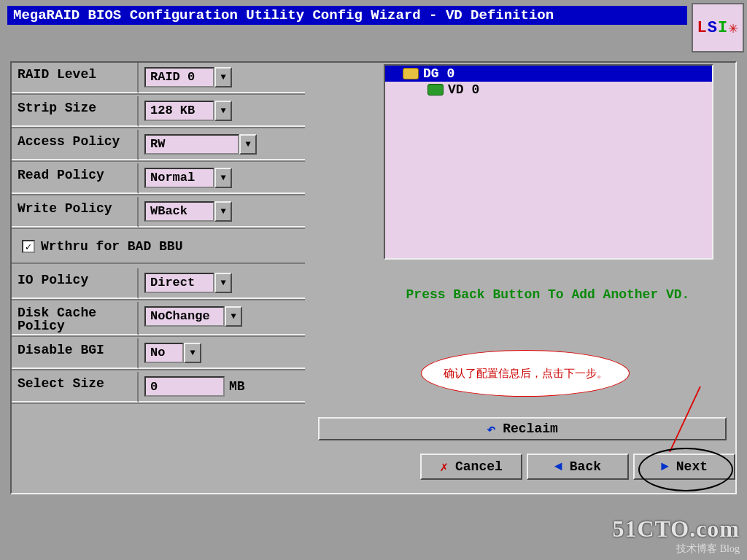 This screenshot has height=560, width=747. Describe the element at coordinates (549, 74) in the screenshot. I see `tree-row-dg: DG 0` at that location.